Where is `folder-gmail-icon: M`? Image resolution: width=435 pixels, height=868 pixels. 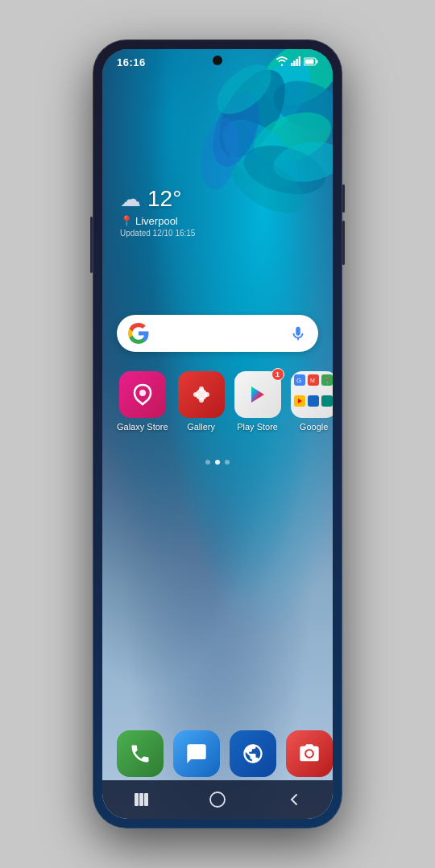 folder-gmail-icon: M is located at coordinates (313, 380).